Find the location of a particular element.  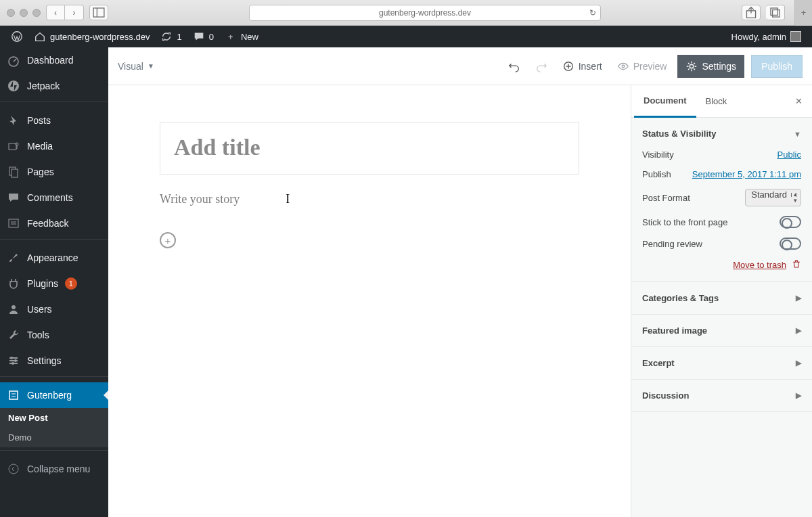

back-button: ‹ is located at coordinates (55, 12).